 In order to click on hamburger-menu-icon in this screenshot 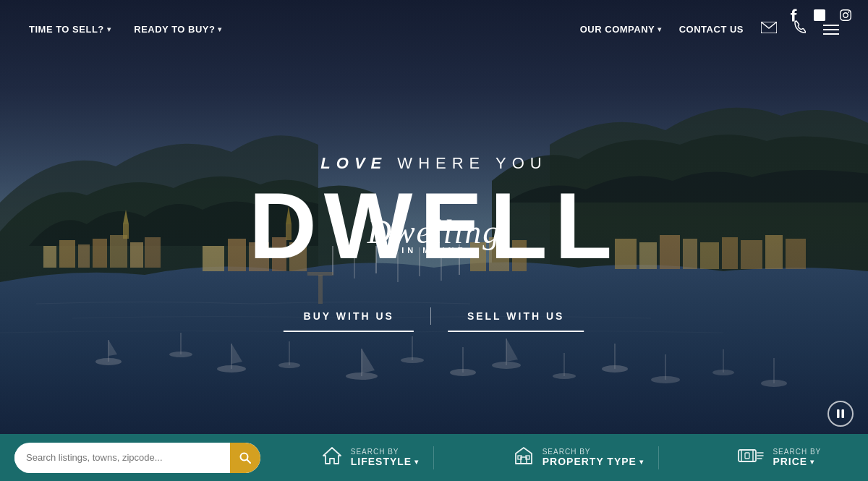, I will do `click(831, 30)`.